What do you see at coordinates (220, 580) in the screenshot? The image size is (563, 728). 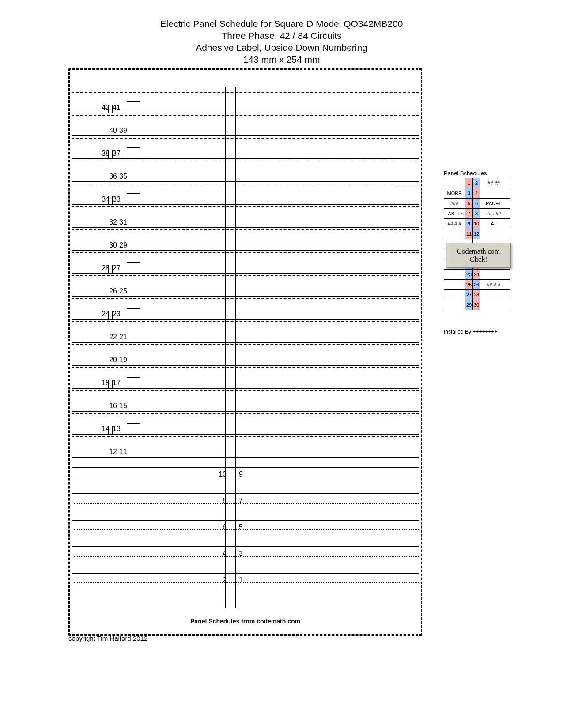 I see `circuit-number: 2` at bounding box center [220, 580].